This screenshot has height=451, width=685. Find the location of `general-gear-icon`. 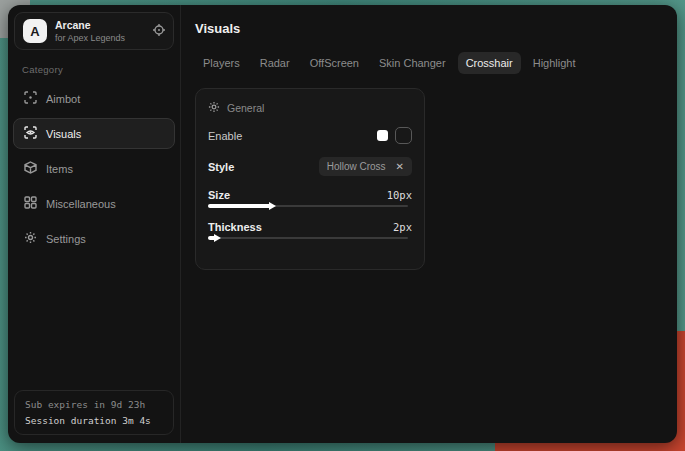

general-gear-icon is located at coordinates (214, 108).